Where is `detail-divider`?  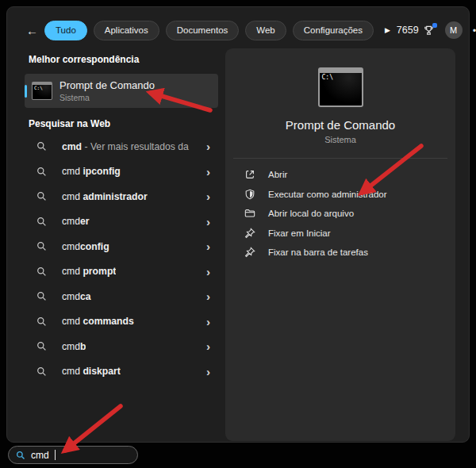 detail-divider is located at coordinates (340, 159).